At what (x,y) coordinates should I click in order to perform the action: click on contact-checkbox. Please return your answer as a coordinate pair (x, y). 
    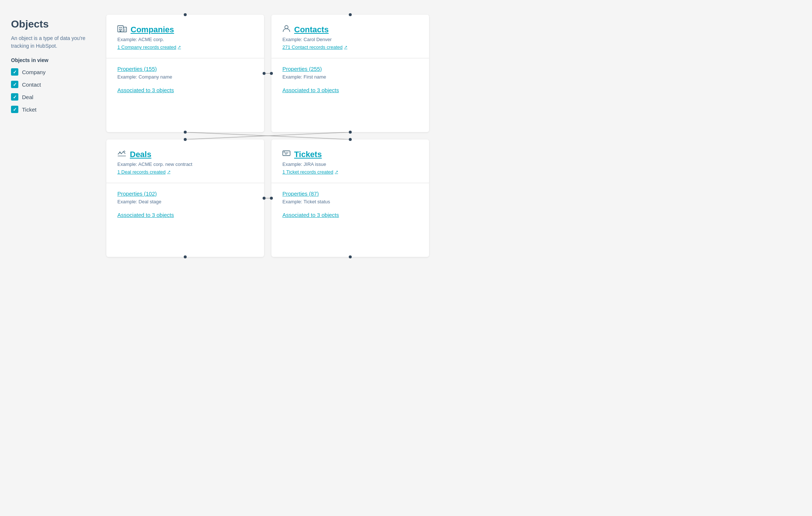
    Looking at the image, I should click on (15, 84).